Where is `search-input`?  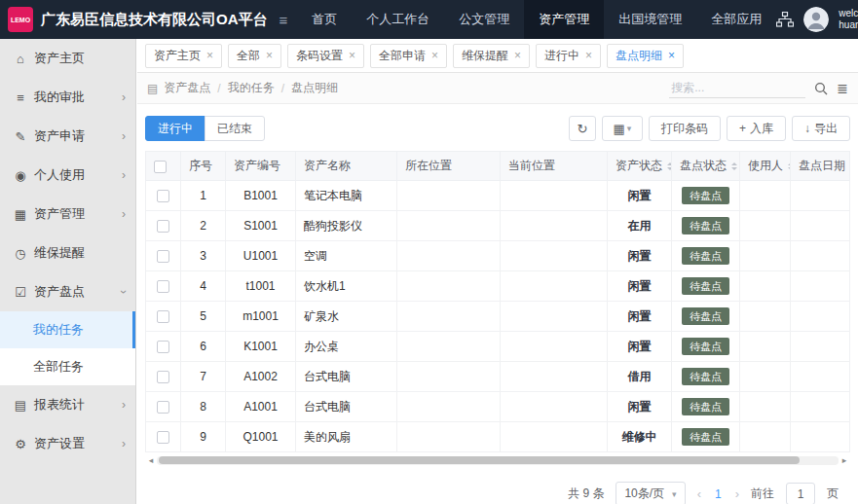 search-input is located at coordinates (737, 88).